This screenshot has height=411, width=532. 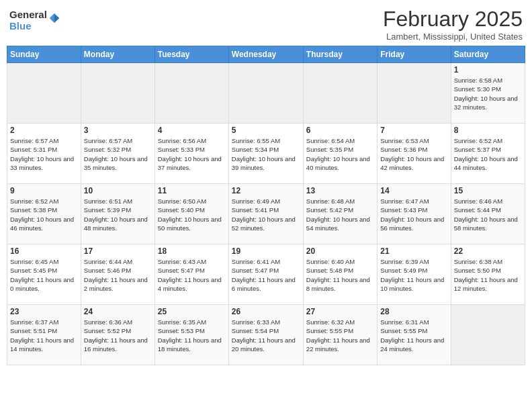 I want to click on logo: General Blue, so click(x=35, y=20).